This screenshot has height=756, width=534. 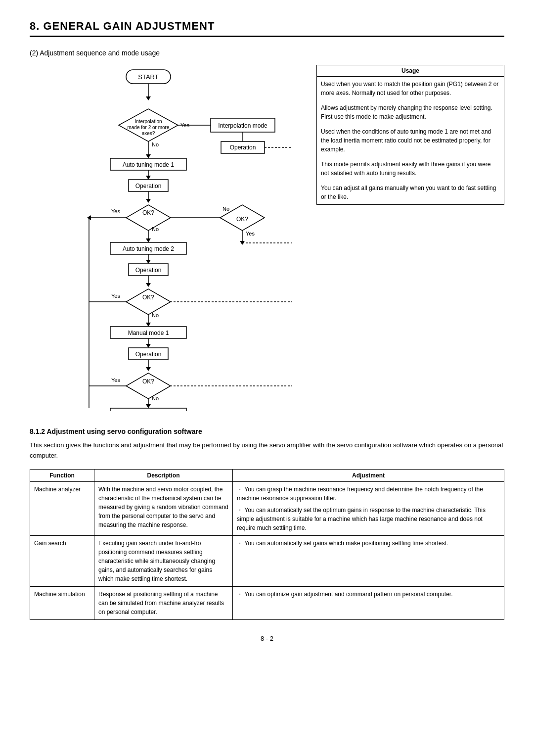 What do you see at coordinates (164, 475) in the screenshot?
I see `col-header-description: Description` at bounding box center [164, 475].